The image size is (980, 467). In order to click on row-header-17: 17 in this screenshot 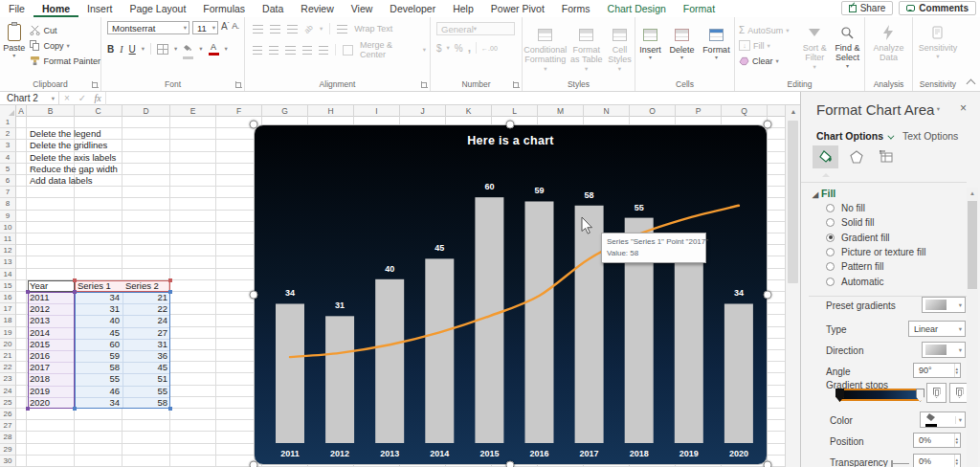, I will do `click(8, 309)`.